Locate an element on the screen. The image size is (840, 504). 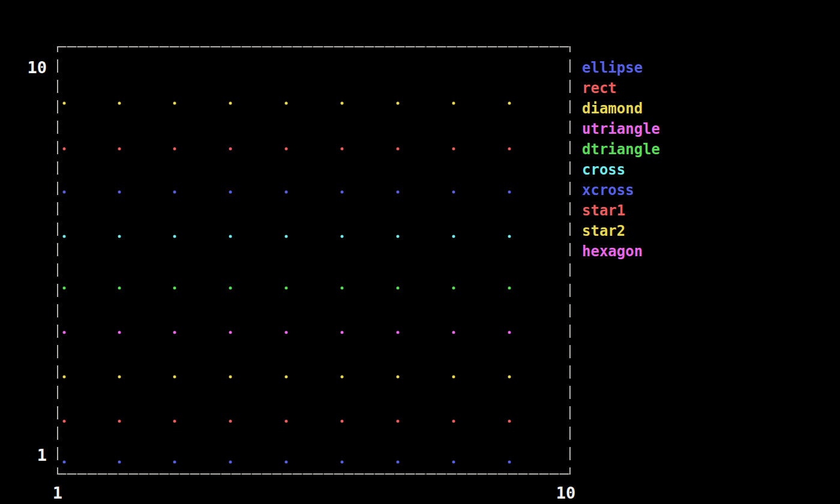
plot-frame-right-border is located at coordinates (570, 260).